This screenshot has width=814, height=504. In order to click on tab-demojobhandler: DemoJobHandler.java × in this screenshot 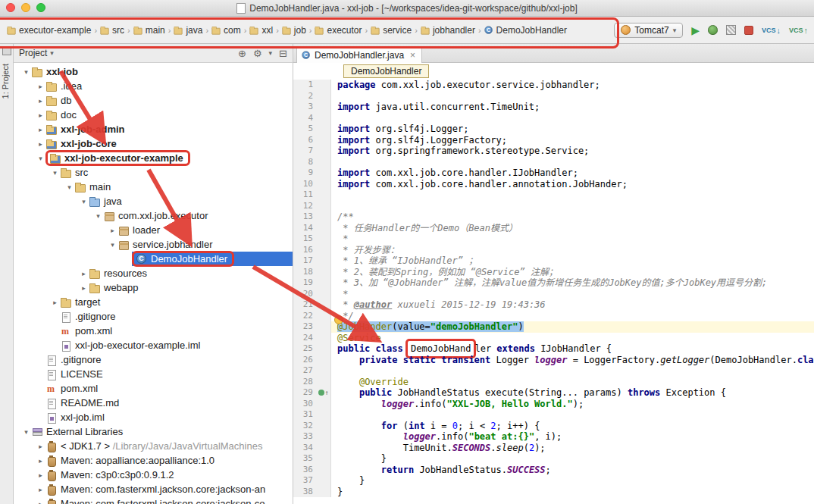, I will do `click(359, 55)`.